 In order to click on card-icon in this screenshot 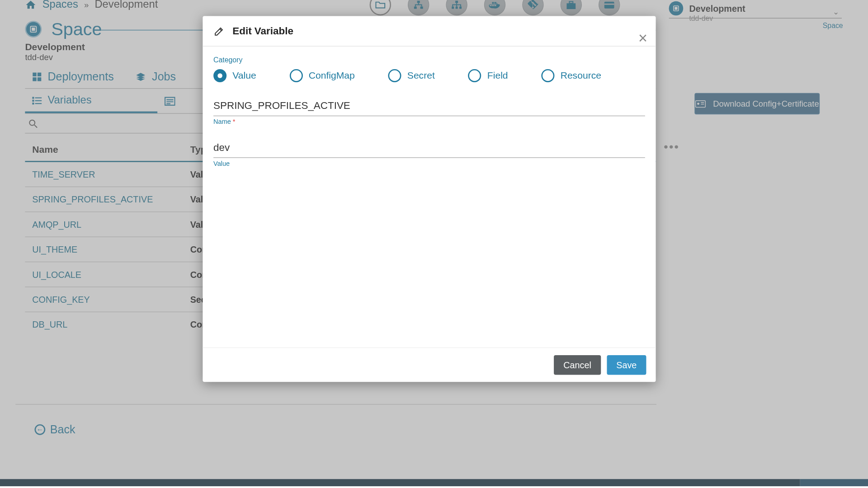, I will do `click(609, 8)`.